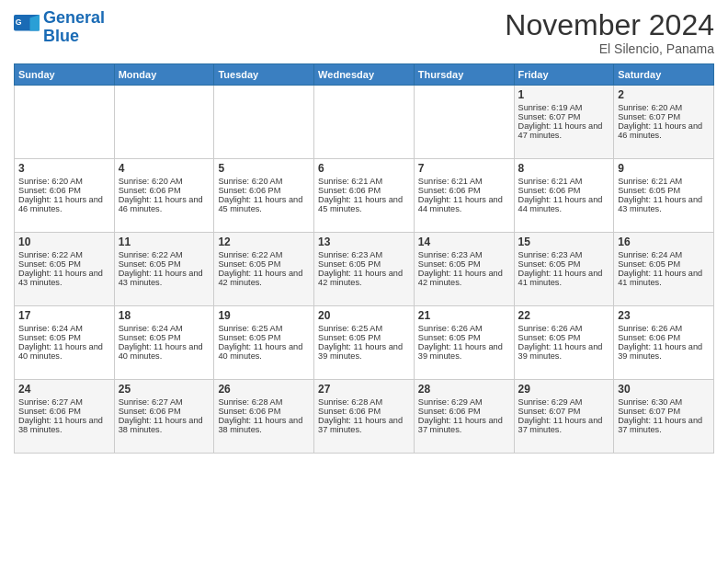 This screenshot has width=728, height=563. Describe the element at coordinates (664, 270) in the screenshot. I see `calendar-cell: 16Sunrise: 6:24 AMSunset: 6:05 PMDayligh…` at that location.